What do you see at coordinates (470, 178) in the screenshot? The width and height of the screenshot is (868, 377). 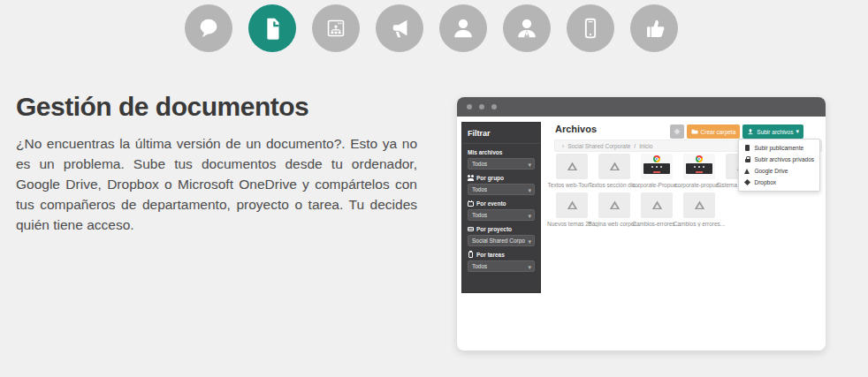 I see `group-icon` at bounding box center [470, 178].